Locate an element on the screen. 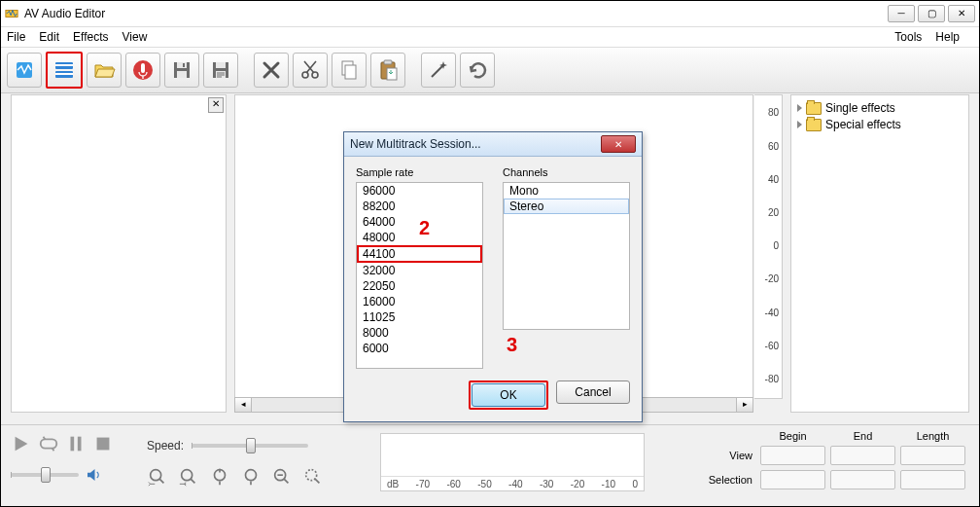 The image size is (980, 507). ruler-tick: 20 is located at coordinates (774, 212).